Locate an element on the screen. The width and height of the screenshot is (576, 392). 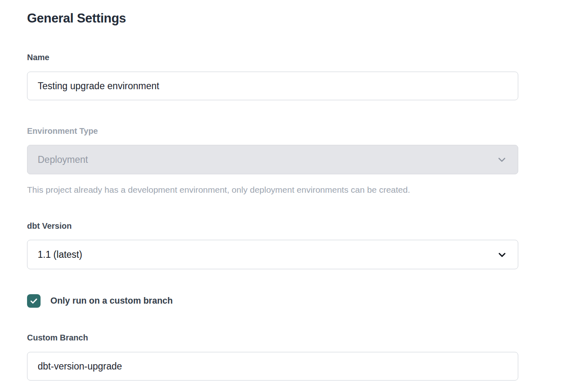
environment-type-label: Environment Type is located at coordinates (273, 131).